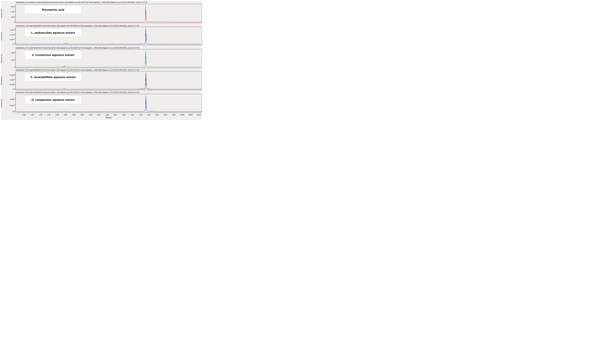 The height and width of the screenshot is (364, 607). I want to click on sample-header: SampleName: 595 1mg/ml MeOH/H2O Channel …, so click(109, 92).